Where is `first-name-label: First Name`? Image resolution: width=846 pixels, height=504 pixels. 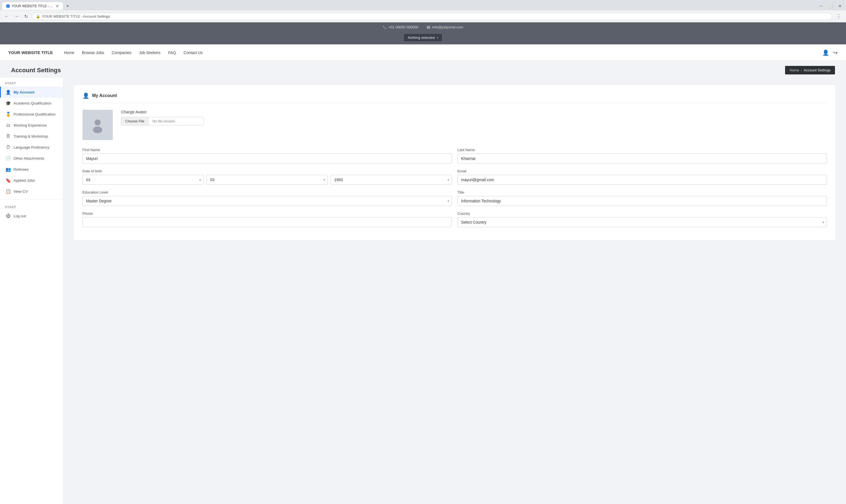
first-name-label: First Name is located at coordinates (267, 150).